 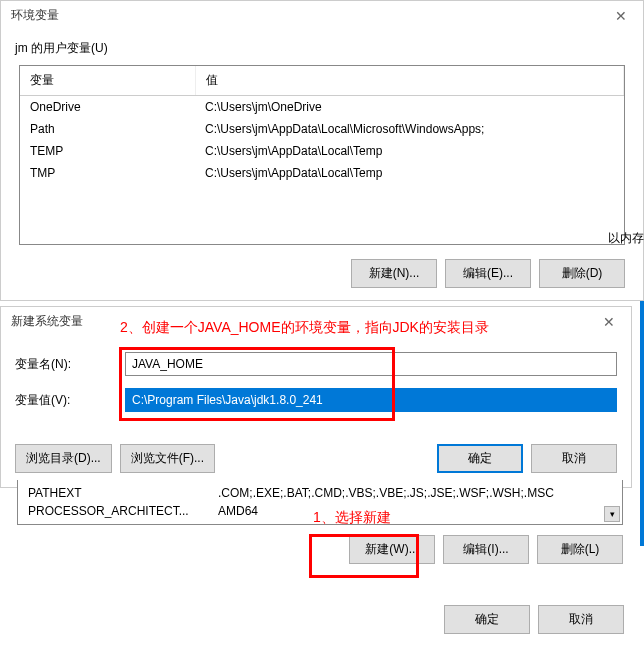 I want to click on delete-sys-var-button: 删除(L), so click(x=580, y=550).